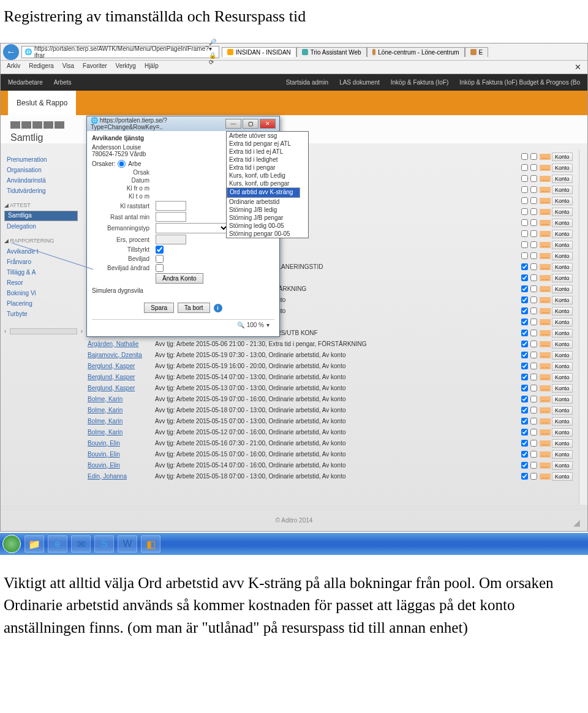  Describe the element at coordinates (69, 67) in the screenshot. I see `menu-item: Visa` at that location.